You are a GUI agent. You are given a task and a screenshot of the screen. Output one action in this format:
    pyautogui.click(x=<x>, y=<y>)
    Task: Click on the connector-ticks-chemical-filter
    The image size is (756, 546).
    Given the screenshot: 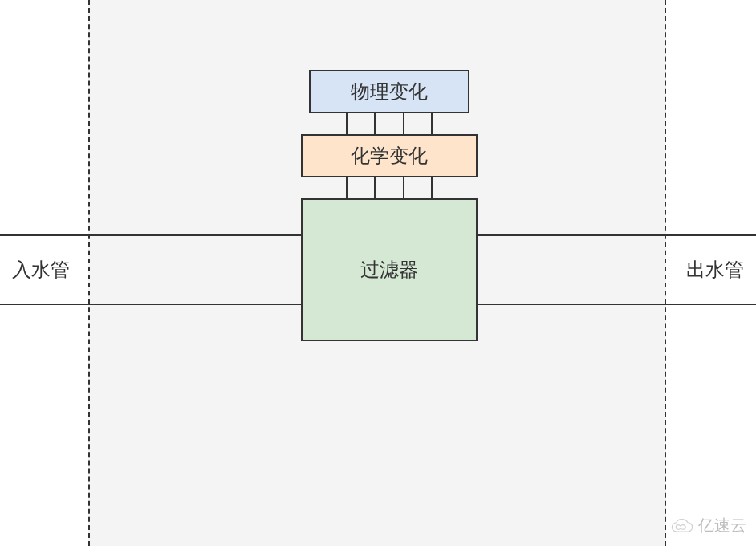 What is the action you would take?
    pyautogui.click(x=389, y=188)
    